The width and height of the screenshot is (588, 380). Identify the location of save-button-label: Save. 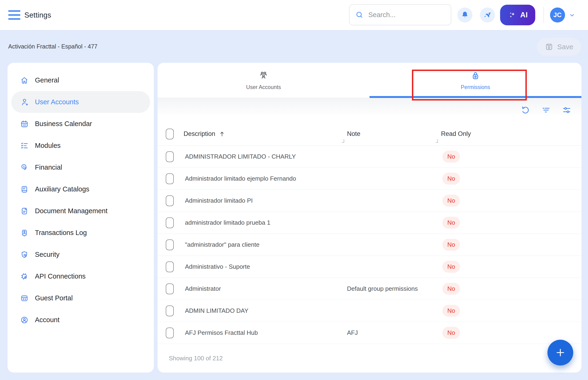
(565, 47).